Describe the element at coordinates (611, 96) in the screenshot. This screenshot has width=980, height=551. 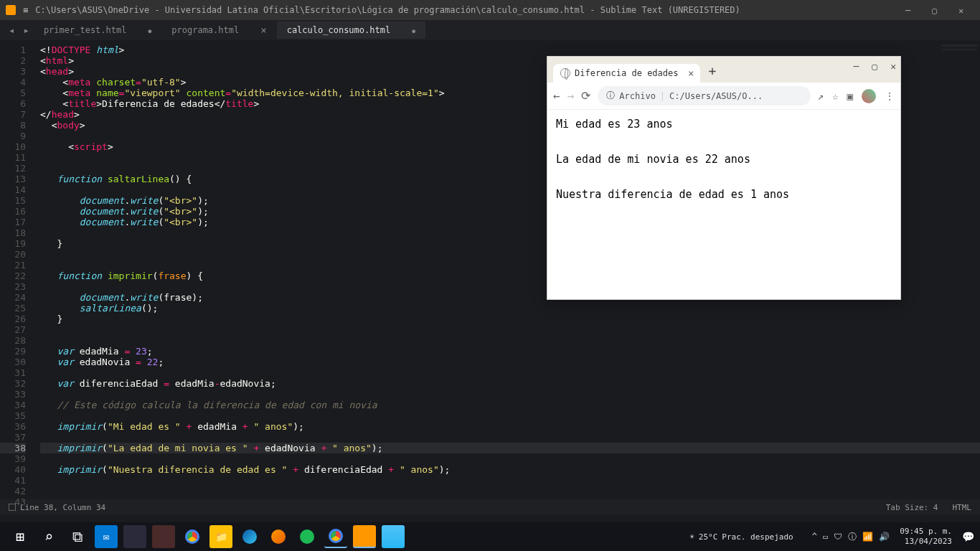
I see `info-icon: ⓘ` at that location.